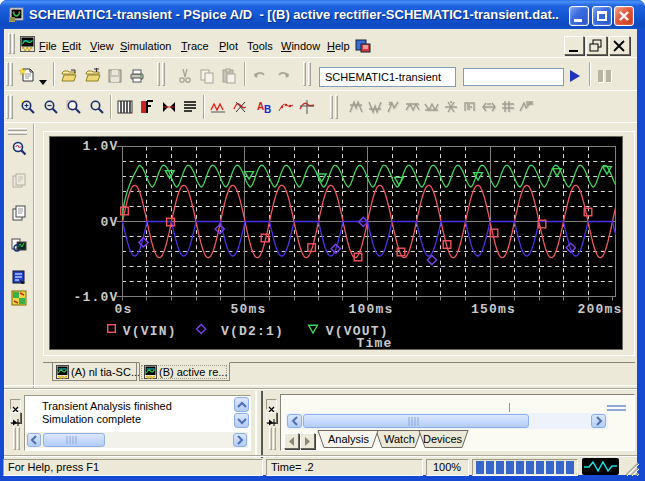 The height and width of the screenshot is (481, 645). Describe the element at coordinates (109, 222) in the screenshot. I see `svg-text: 0V` at that location.